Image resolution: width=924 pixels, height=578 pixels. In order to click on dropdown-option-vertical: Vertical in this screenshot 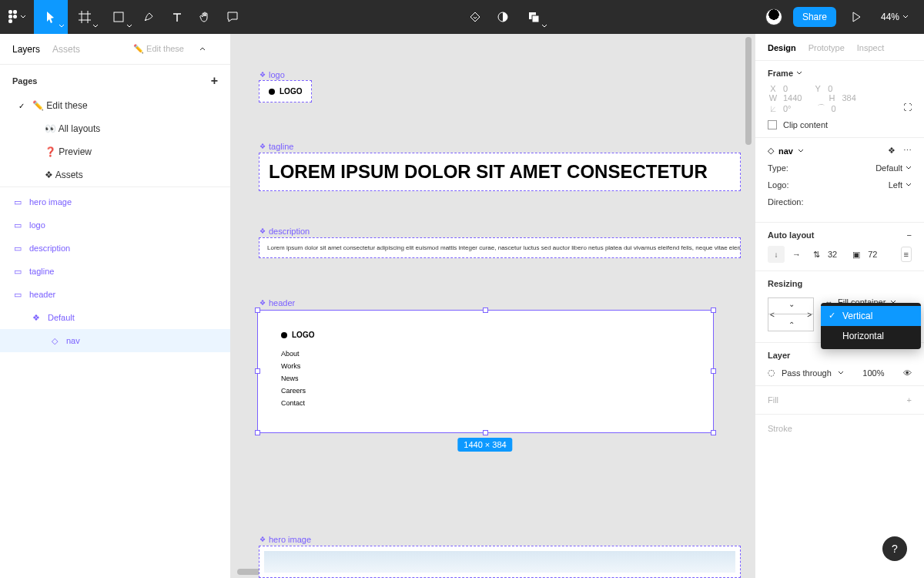, I will do `click(871, 316)`.